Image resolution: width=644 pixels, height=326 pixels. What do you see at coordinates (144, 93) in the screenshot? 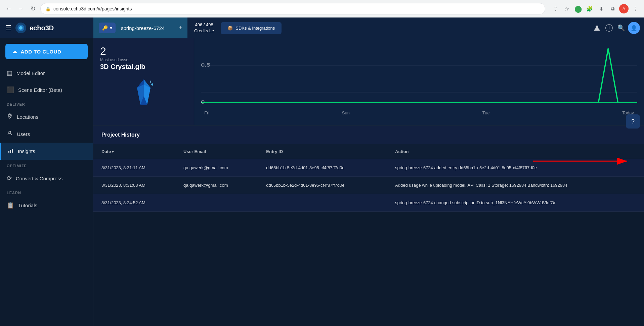
I see `asset-preview` at bounding box center [144, 93].